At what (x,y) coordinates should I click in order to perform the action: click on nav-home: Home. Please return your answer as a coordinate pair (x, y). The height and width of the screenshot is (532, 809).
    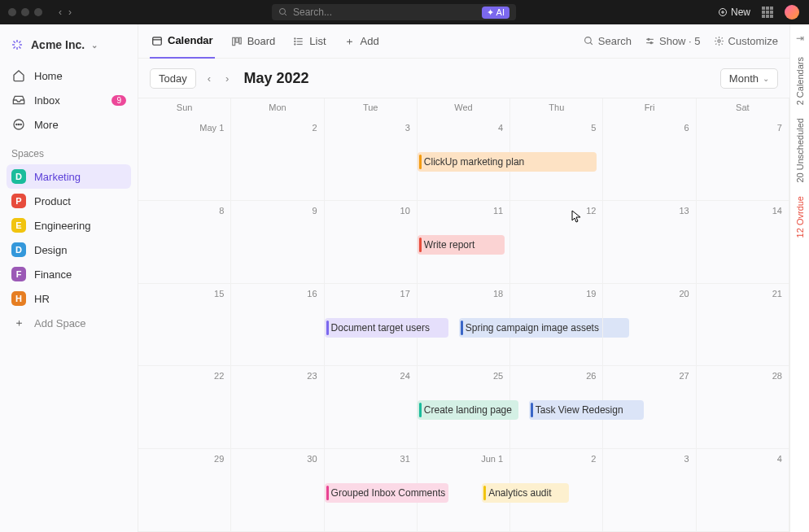
    Looking at the image, I should click on (68, 76).